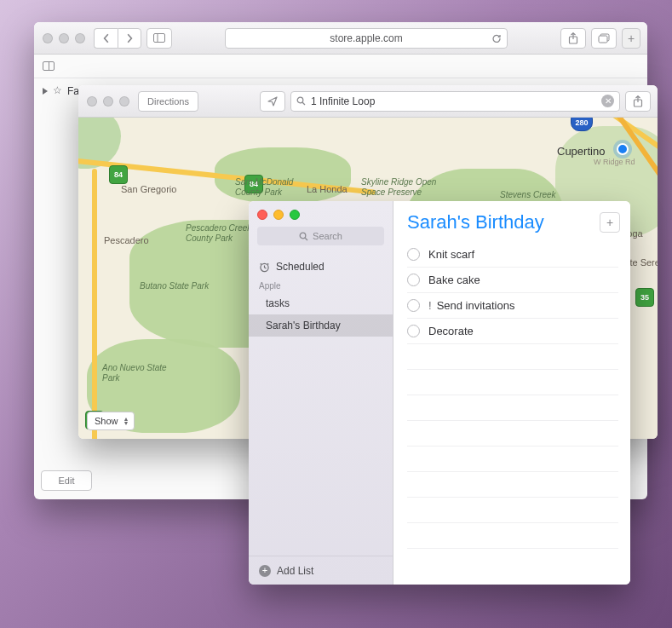  What do you see at coordinates (273, 101) in the screenshot?
I see `location-arrow-icon` at bounding box center [273, 101].